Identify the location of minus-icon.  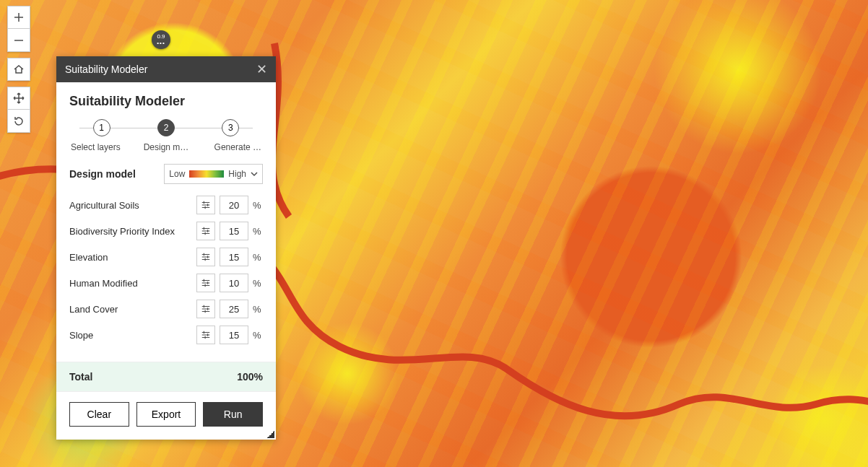
(19, 40).